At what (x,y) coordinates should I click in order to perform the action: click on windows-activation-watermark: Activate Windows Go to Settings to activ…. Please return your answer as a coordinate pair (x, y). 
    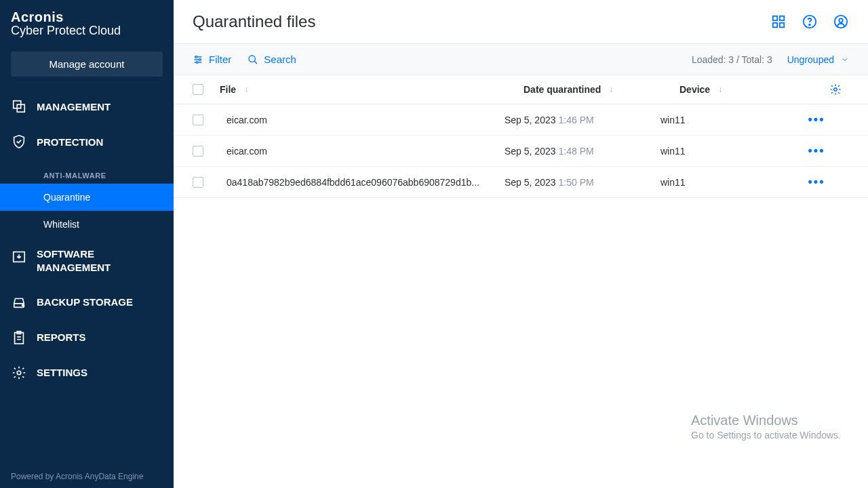
    Looking at the image, I should click on (766, 427).